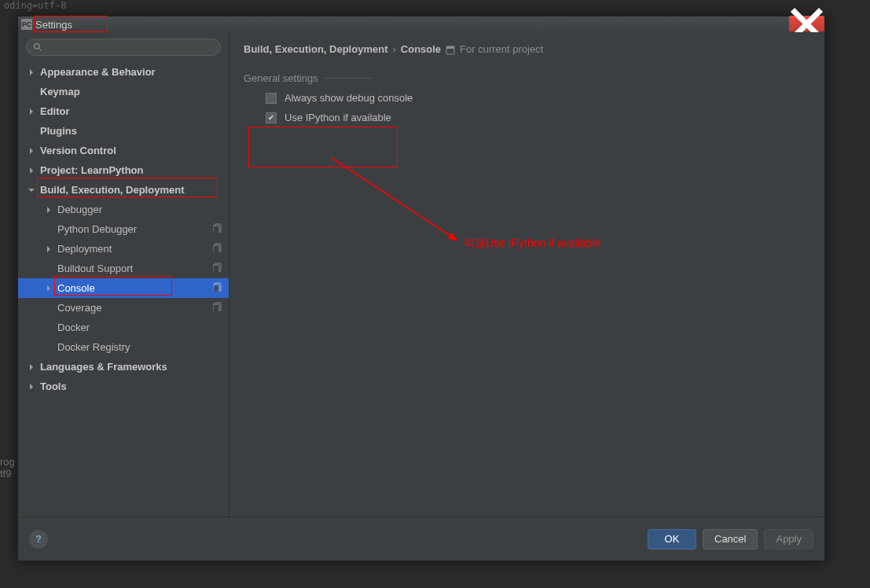  What do you see at coordinates (123, 190) in the screenshot?
I see `tree-item-build-execution-deployment: Build, Execution, Deployment` at bounding box center [123, 190].